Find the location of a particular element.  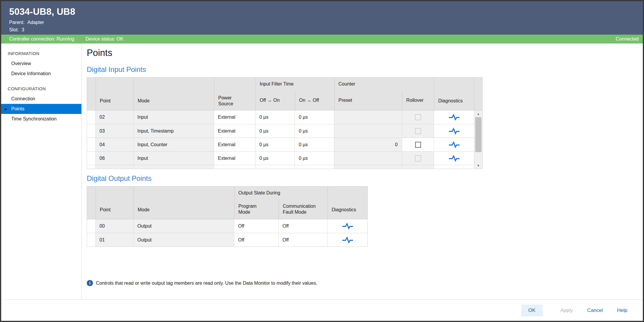

apply-button: Apply is located at coordinates (567, 310).